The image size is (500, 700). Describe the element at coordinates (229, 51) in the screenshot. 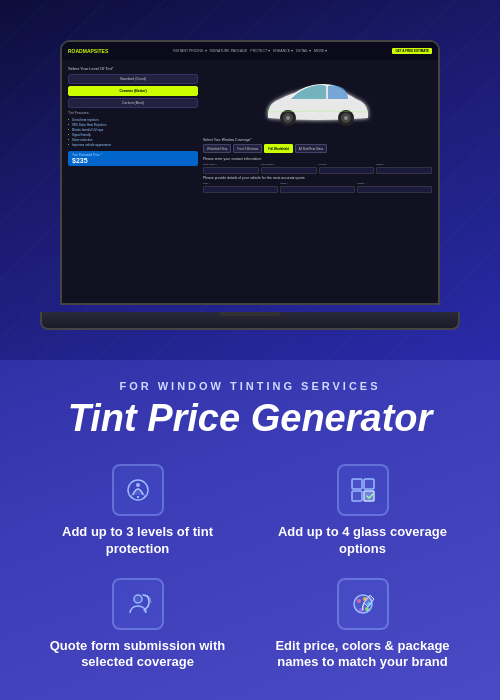

I see `nav-link: SIGNATURE PACKAGE` at that location.